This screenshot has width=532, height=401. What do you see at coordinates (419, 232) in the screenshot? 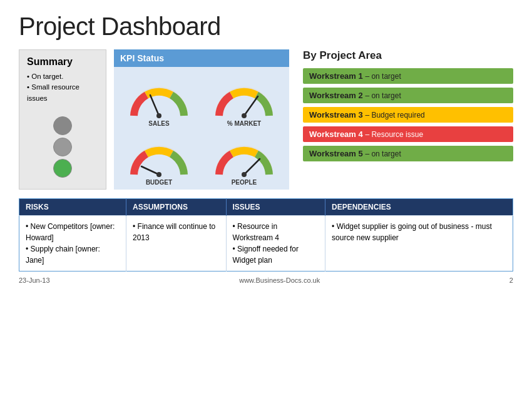
I see `dependencies-list: Widget supplier is going out of business…` at bounding box center [419, 232].